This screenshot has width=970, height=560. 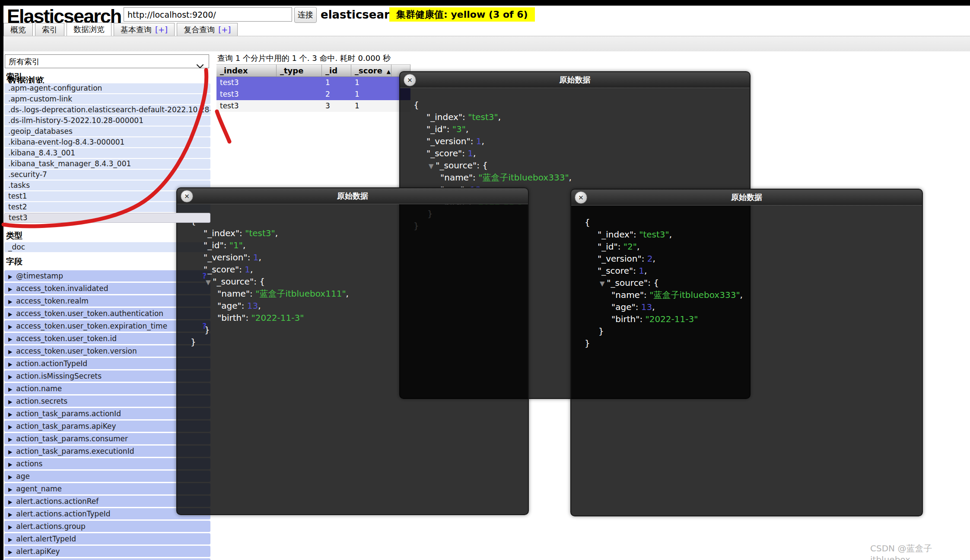 What do you see at coordinates (246, 71) in the screenshot?
I see `column-header-index: _index` at bounding box center [246, 71].